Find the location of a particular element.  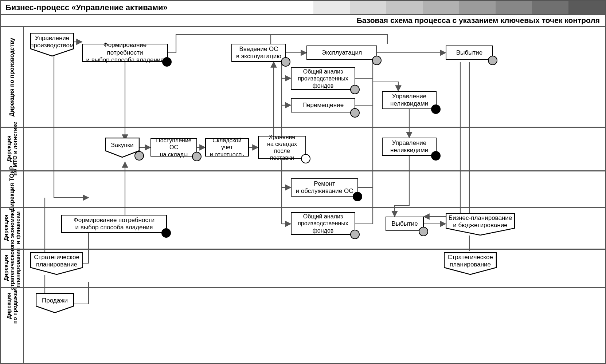

lane-label-mto: Дирекцияпо МТО и логистике is located at coordinates (12, 149).